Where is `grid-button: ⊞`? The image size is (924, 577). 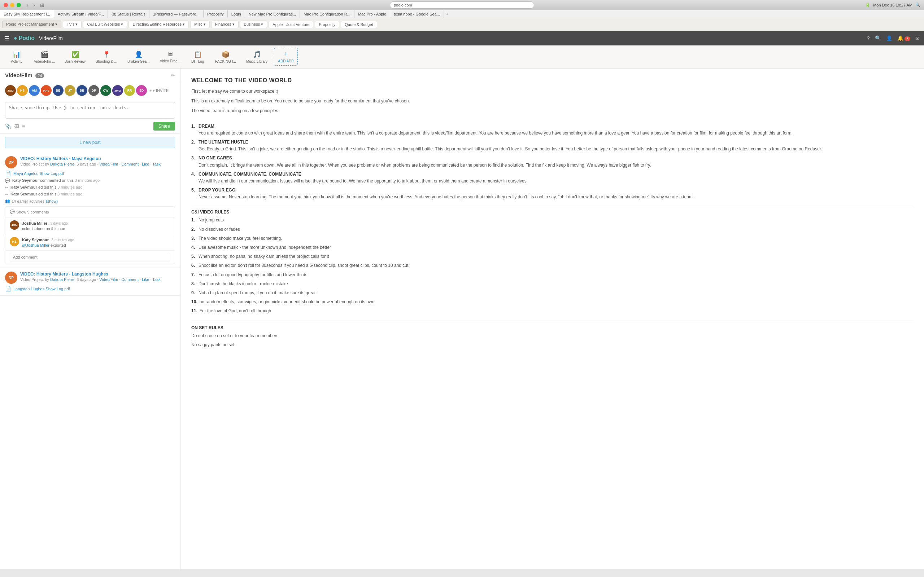
grid-button: ⊞ is located at coordinates (42, 5).